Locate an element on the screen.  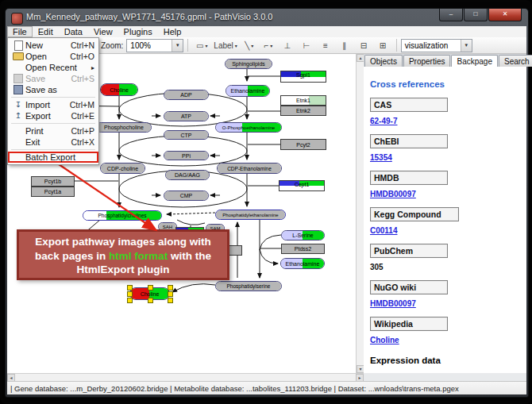
gene-node-pcyt1b: Pcyt1b is located at coordinates (52, 181).